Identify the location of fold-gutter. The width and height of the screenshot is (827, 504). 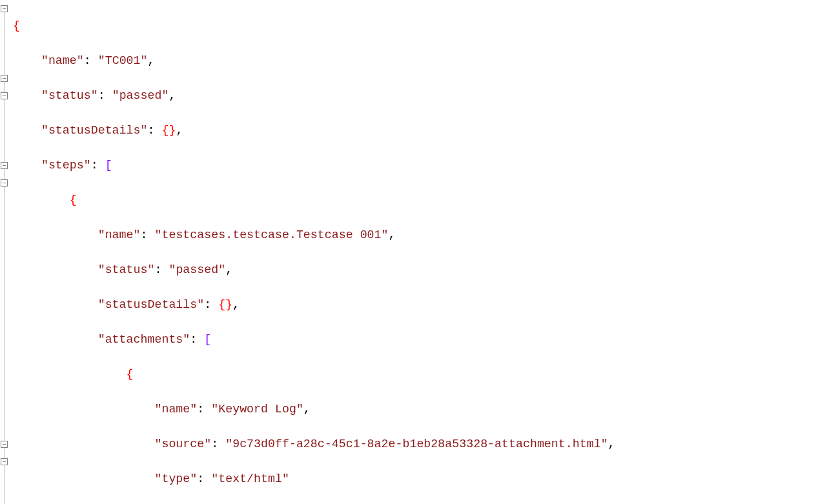
(5, 252).